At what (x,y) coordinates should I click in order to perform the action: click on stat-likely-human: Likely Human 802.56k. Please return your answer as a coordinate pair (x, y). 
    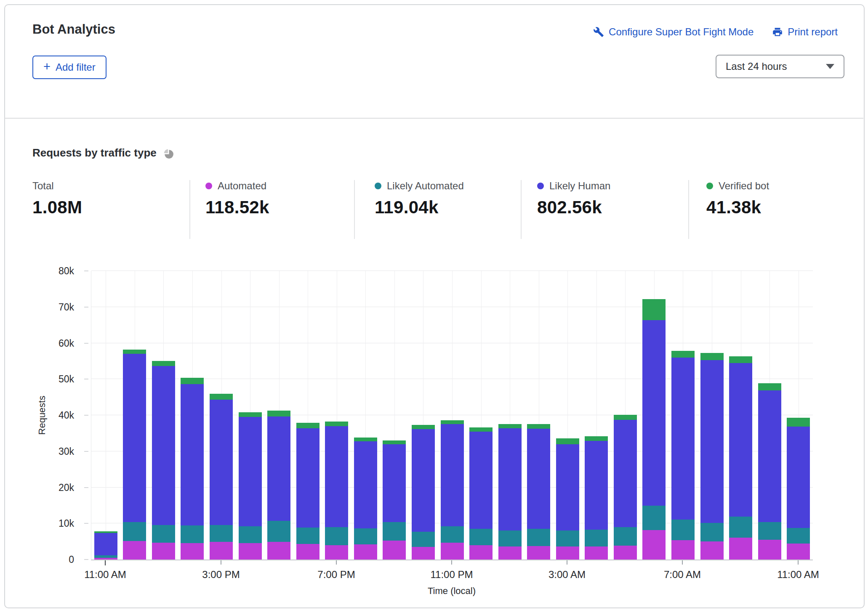
    Looking at the image, I should click on (574, 199).